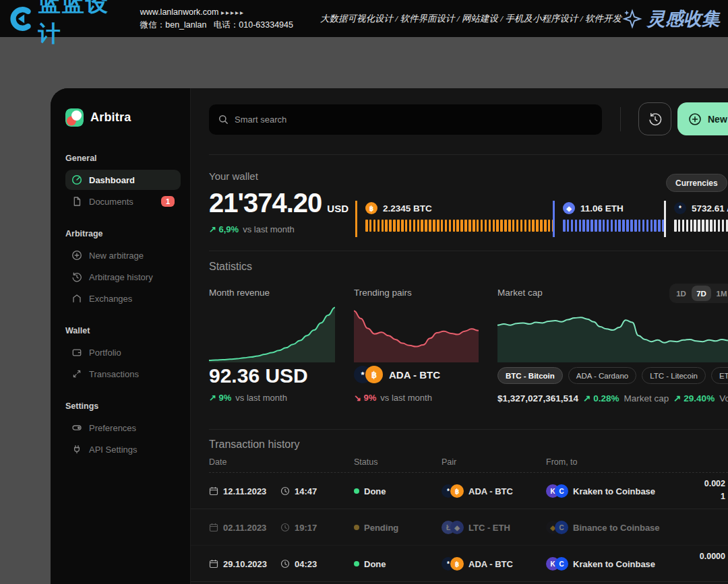 This screenshot has height=584, width=728. What do you see at coordinates (123, 277) in the screenshot?
I see `sidebar-item-arbitrage-history: Arbitrage history` at bounding box center [123, 277].